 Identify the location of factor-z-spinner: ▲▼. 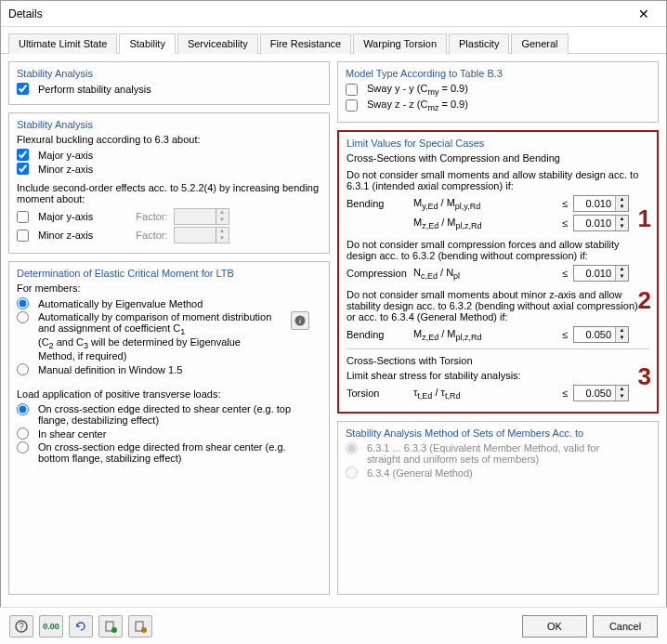
(202, 235).